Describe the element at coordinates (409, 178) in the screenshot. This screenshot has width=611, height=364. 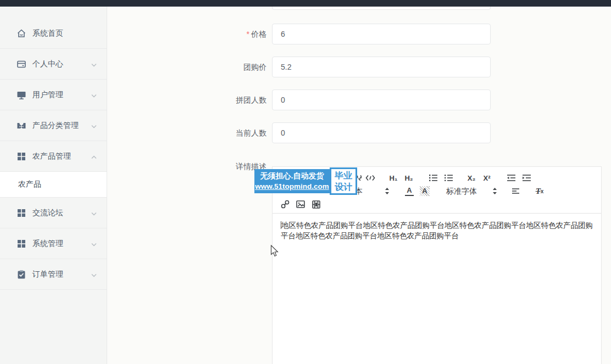
I see `header2-button: H₂` at that location.